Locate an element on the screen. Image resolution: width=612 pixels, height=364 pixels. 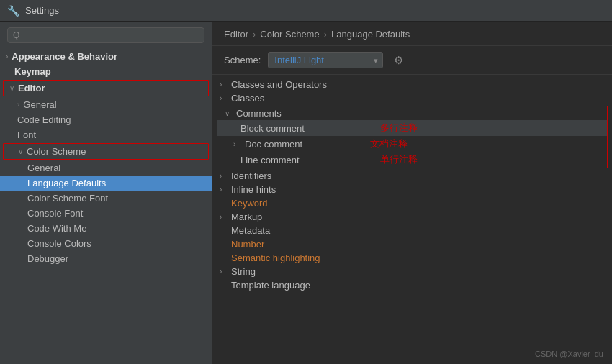
tree-label: Keyword is located at coordinates (249, 203).